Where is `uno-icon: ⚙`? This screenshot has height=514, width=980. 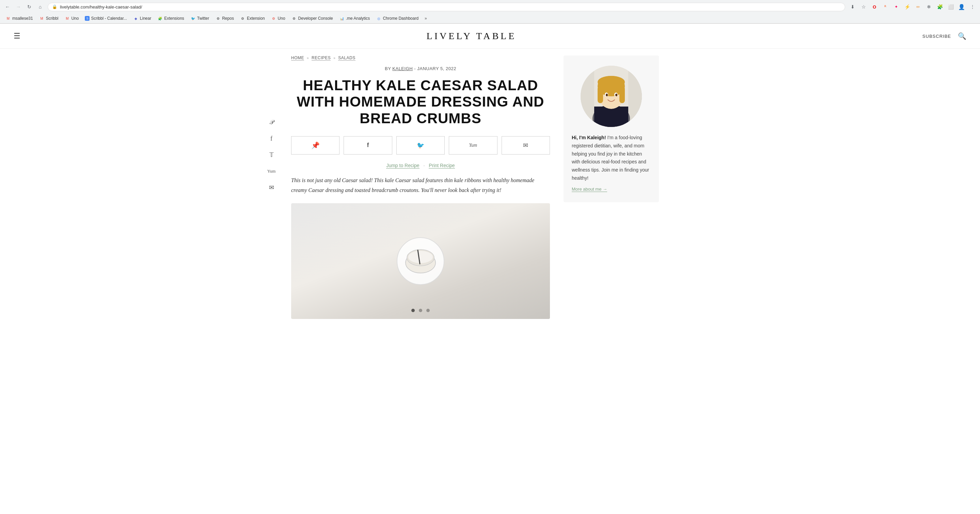
uno-icon: ⚙ is located at coordinates (274, 18).